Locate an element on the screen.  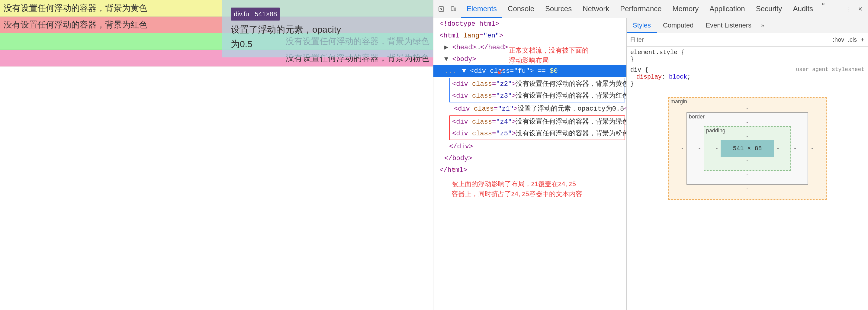
tab-console: Console is located at coordinates (521, 9).